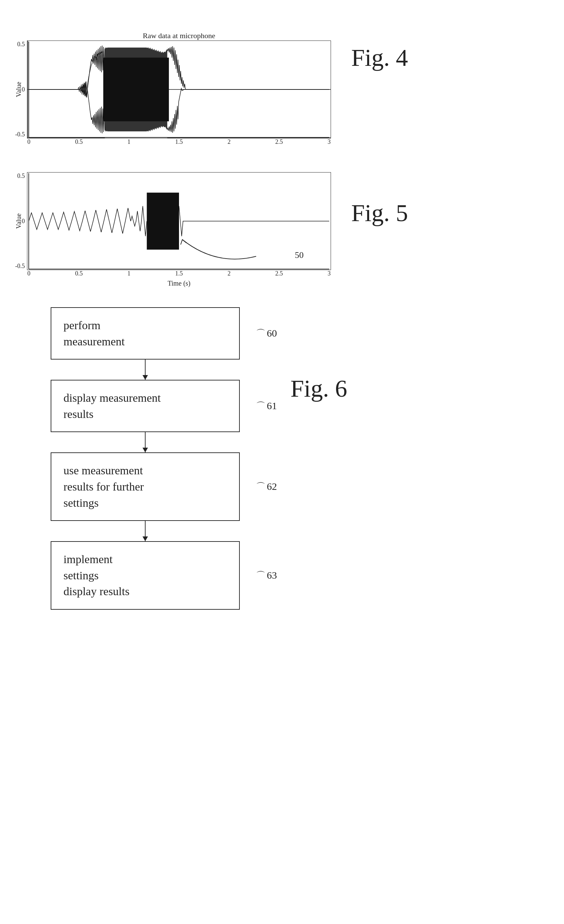 The width and height of the screenshot is (564, 924). What do you see at coordinates (145, 458) in the screenshot?
I see `flowchart-col: performmeasurement ⌒60 display measureme…` at bounding box center [145, 458].